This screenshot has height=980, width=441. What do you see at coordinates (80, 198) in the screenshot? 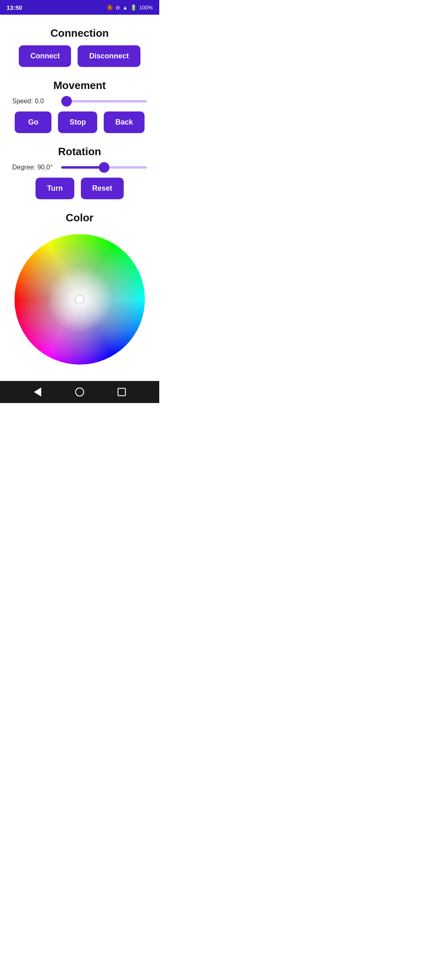
I see `main-content: Connection Connect Disconnect Movement S…` at bounding box center [80, 198].